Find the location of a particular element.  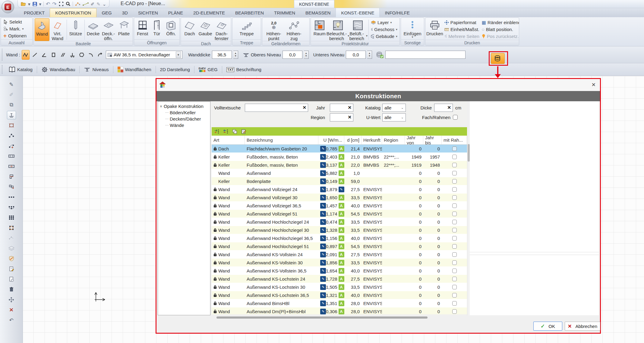

column-header: mit Rah... is located at coordinates (454, 140).